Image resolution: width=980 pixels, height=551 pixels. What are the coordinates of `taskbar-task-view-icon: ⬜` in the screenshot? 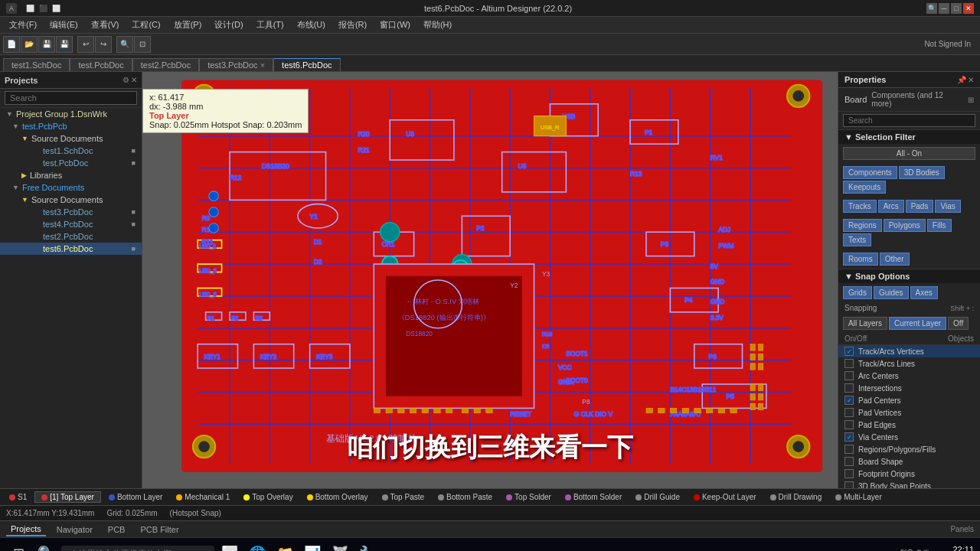 It's located at (230, 546).